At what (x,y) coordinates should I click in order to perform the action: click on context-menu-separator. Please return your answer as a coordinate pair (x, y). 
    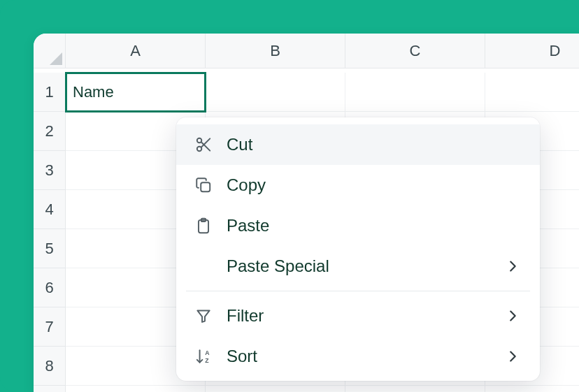
    Looking at the image, I should click on (358, 291).